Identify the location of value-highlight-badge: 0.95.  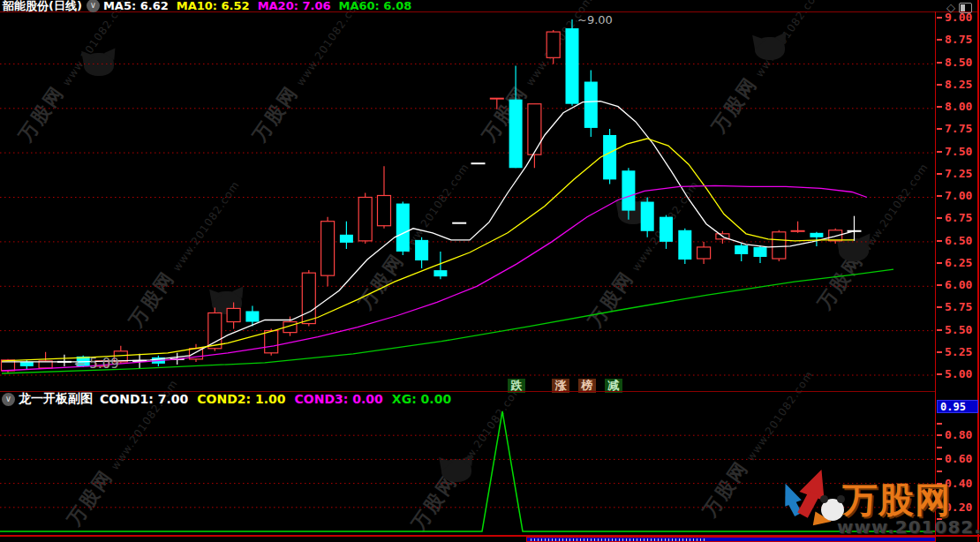
(957, 406).